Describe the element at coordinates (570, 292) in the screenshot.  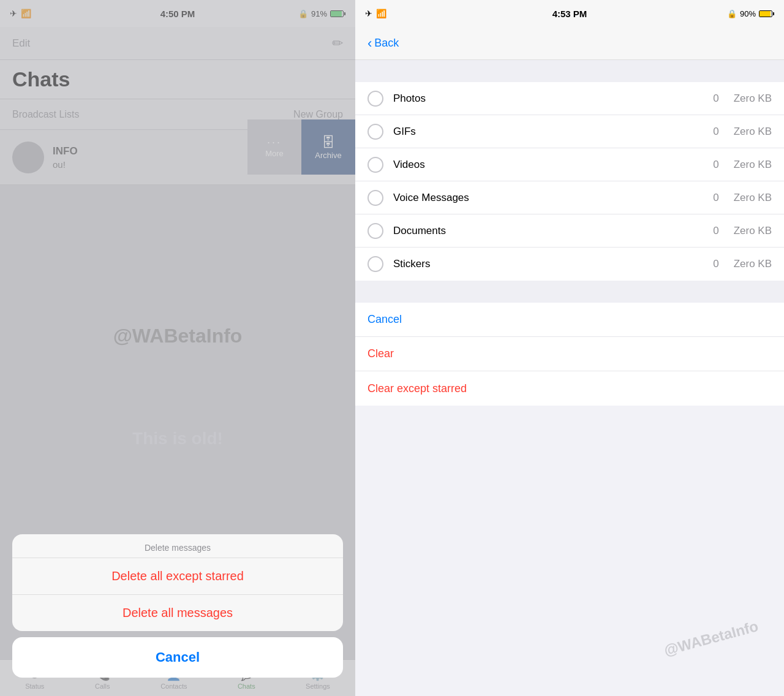
I see `section-header-bottom` at that location.